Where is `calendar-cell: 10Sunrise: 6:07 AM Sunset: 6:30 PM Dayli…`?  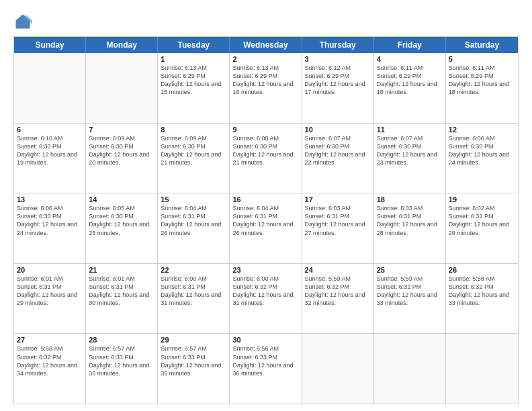
calendar-cell: 10Sunrise: 6:07 AM Sunset: 6:30 PM Dayli… is located at coordinates (339, 158).